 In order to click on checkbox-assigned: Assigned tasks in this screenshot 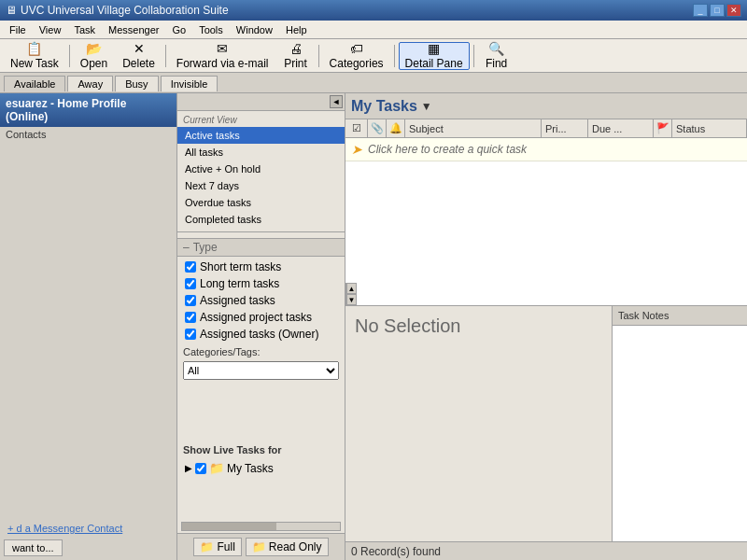, I will do `click(261, 301)`.